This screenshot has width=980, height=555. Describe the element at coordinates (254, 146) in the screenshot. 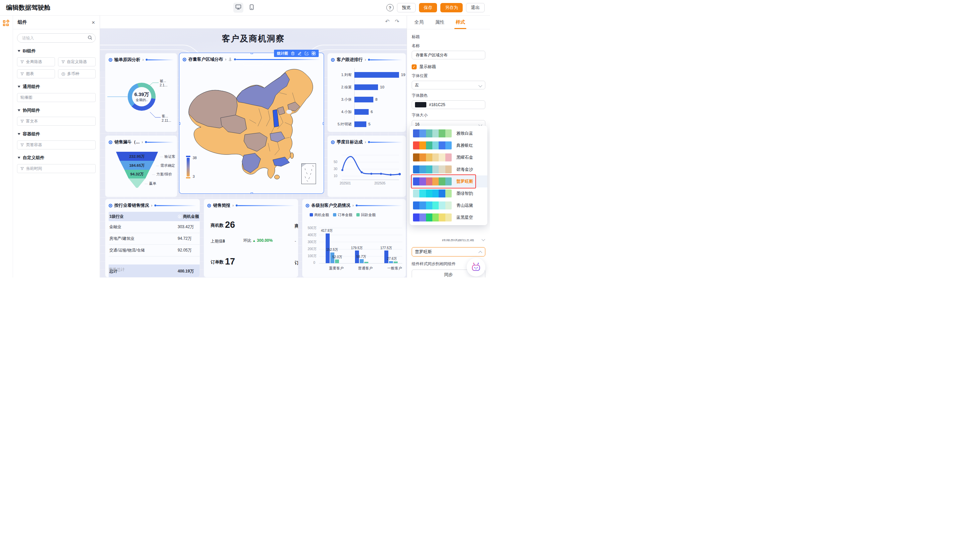

I see `dashboard-canvas: ↶ ↷ 客户及商机洞察 输单原因分析 ›` at that location.